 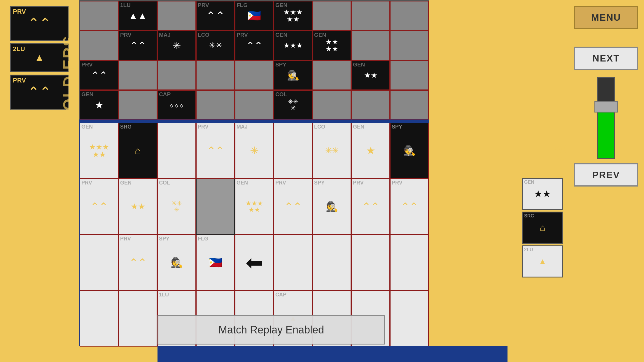 What do you see at coordinates (332, 151) in the screenshot?
I see `cell-p-0-6: LCO ✳✳` at bounding box center [332, 151].